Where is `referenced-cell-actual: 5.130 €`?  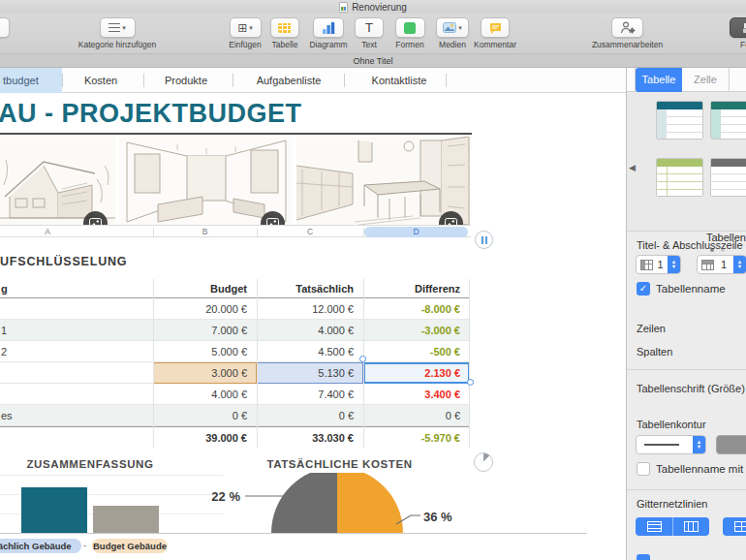
referenced-cell-actual: 5.130 € is located at coordinates (310, 373).